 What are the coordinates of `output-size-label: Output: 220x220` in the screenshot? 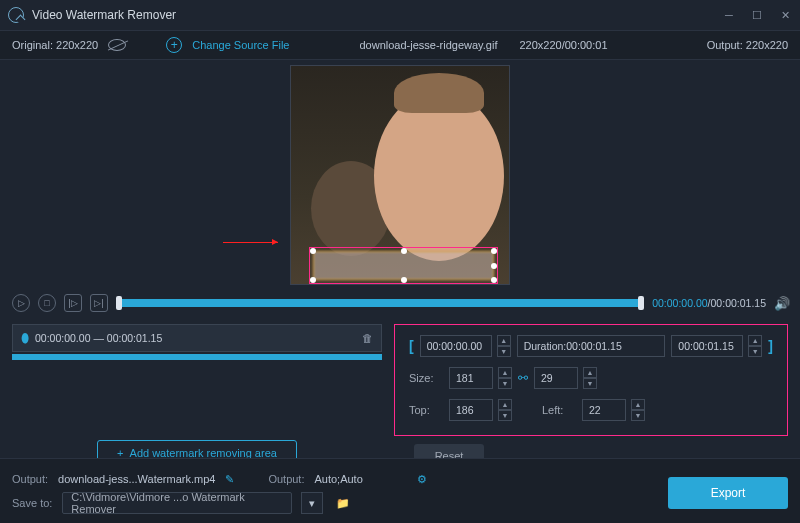 It's located at (748, 45).